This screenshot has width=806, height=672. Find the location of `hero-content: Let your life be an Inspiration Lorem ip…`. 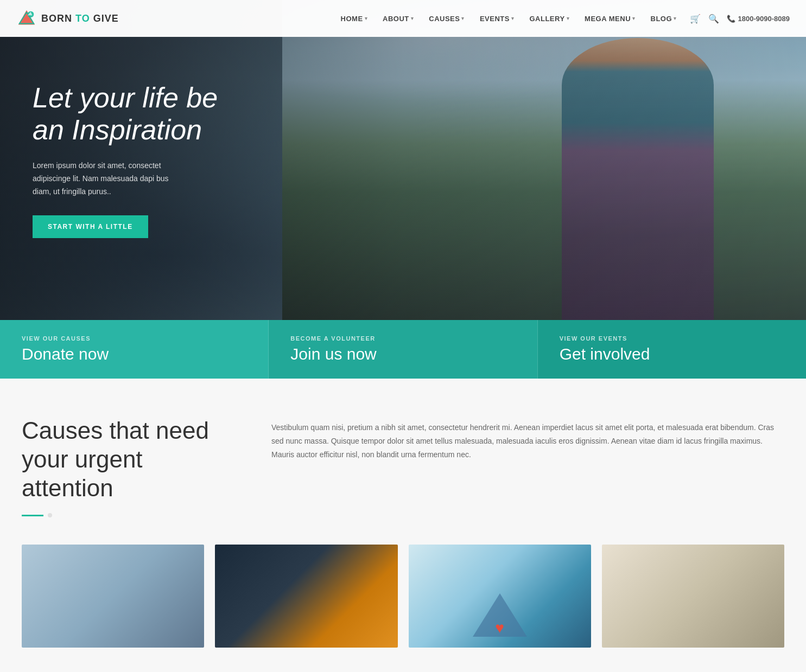

hero-content: Let your life be an Inspiration Lorem ip… is located at coordinates (130, 161).